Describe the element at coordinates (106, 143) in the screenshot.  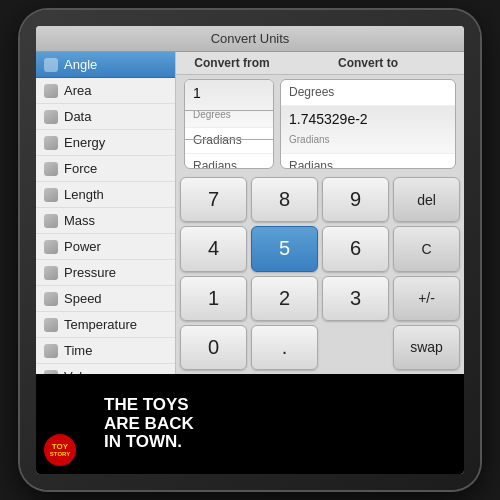
I see `sidebar-item-energy: Energy` at that location.